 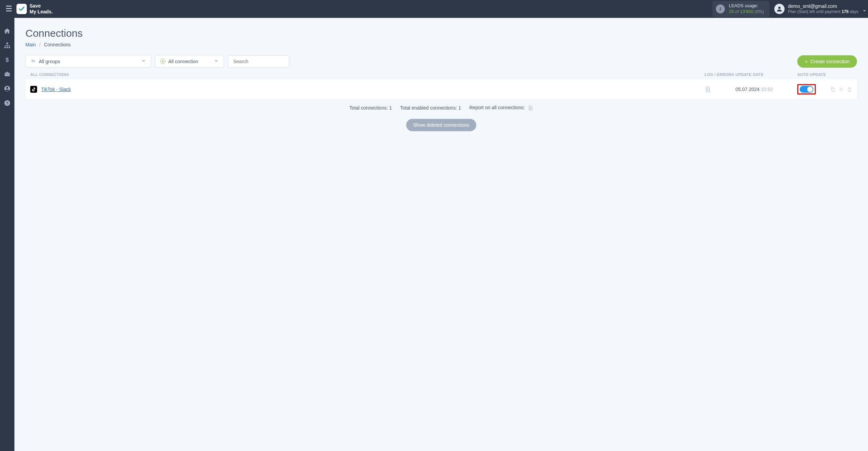 What do you see at coordinates (7, 31) in the screenshot?
I see `home-icon` at bounding box center [7, 31].